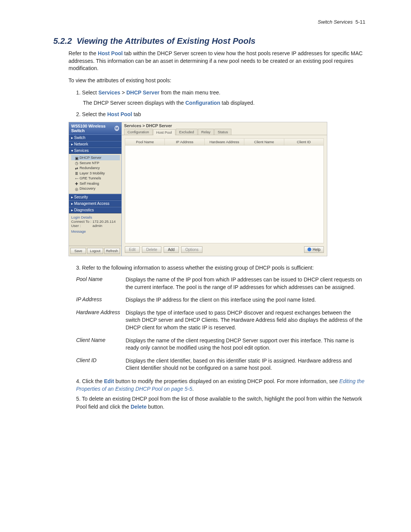 The width and height of the screenshot is (411, 532). What do you see at coordinates (264, 142) in the screenshot?
I see `col-client-name: Client Name` at bounding box center [264, 142].